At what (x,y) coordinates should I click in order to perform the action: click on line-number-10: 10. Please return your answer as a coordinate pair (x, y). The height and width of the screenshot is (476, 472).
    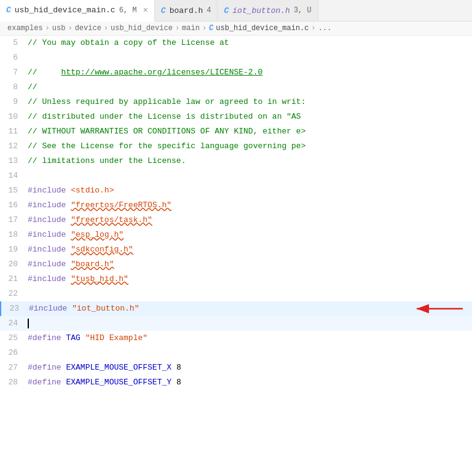
    Looking at the image, I should click on (14, 117).